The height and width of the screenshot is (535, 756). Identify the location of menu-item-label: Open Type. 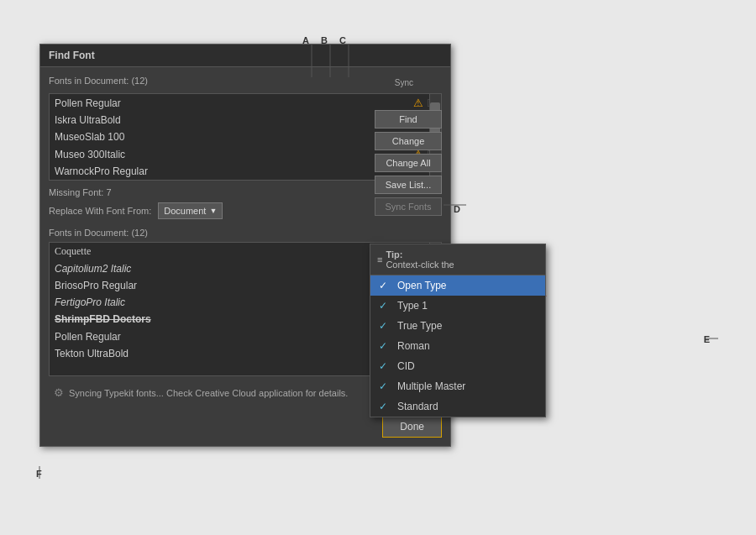
(422, 286).